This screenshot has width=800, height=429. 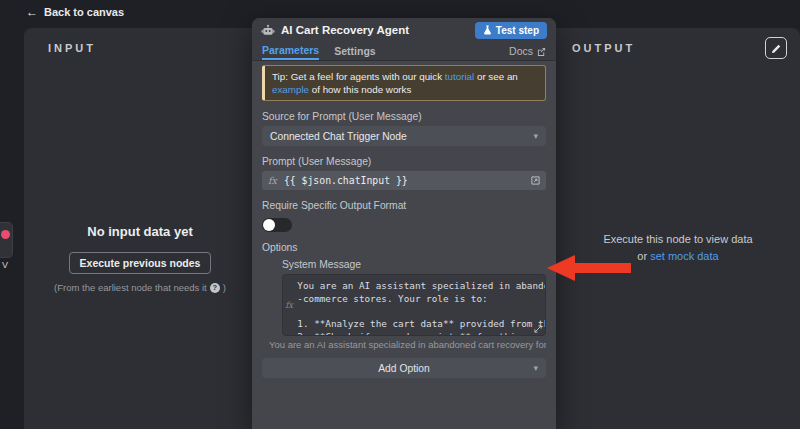 I want to click on execute-previous-nodes-button: Execute previous nodes, so click(x=140, y=263).